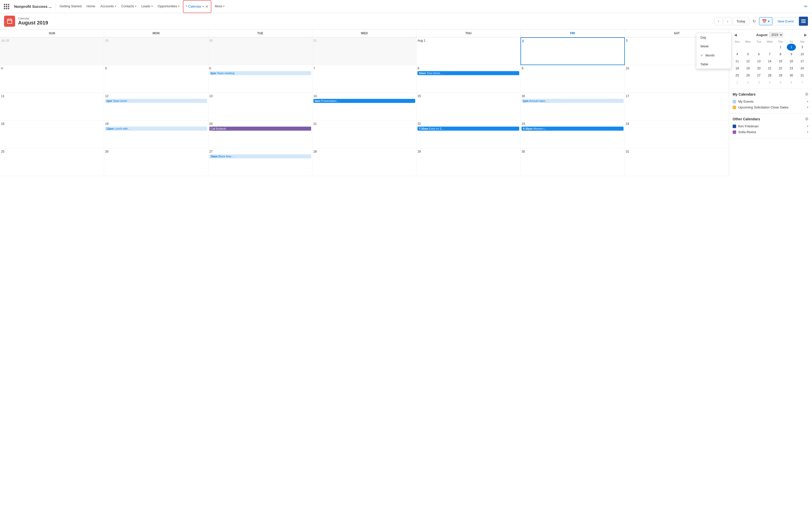  I want to click on mini-cal-day: 23, so click(791, 68).